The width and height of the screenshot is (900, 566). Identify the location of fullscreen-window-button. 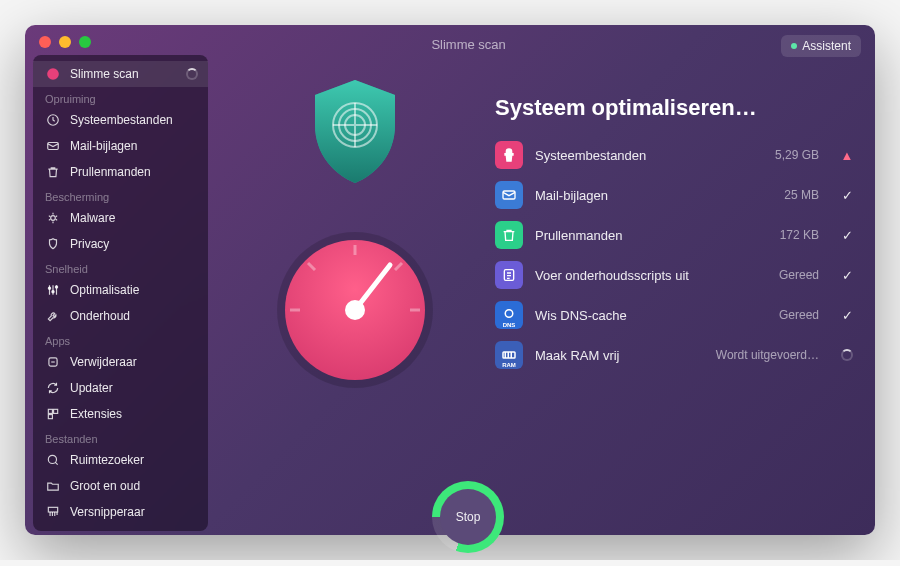
(85, 42).